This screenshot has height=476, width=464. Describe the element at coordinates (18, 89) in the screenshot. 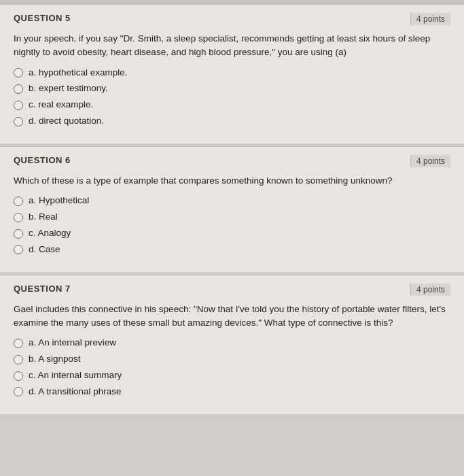

I see `radio-5b` at that location.